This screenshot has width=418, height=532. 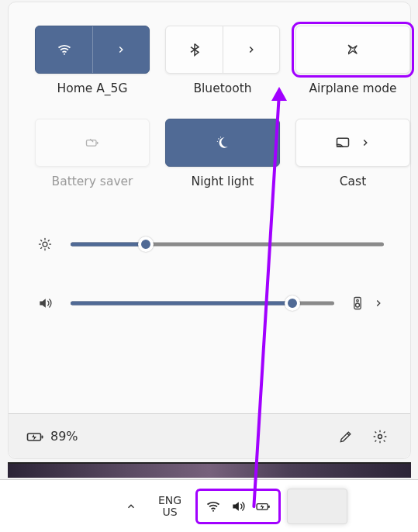 I want to click on settings-button, so click(x=380, y=437).